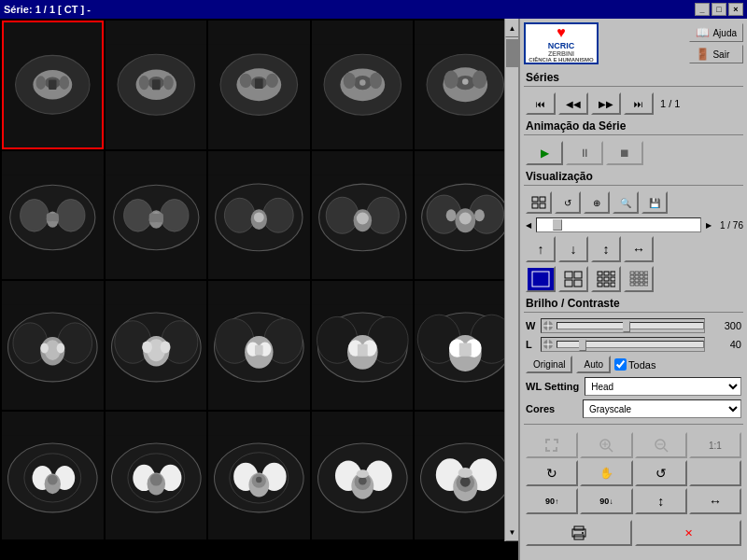 The image size is (747, 560). What do you see at coordinates (541, 279) in the screenshot?
I see `layout-1x1-button` at bounding box center [541, 279].